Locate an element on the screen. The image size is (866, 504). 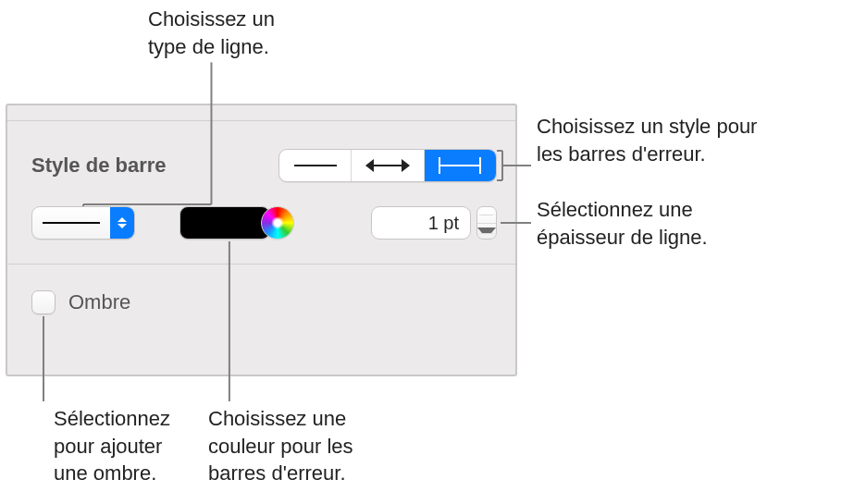
shadow-label: Ombre is located at coordinates (100, 302).